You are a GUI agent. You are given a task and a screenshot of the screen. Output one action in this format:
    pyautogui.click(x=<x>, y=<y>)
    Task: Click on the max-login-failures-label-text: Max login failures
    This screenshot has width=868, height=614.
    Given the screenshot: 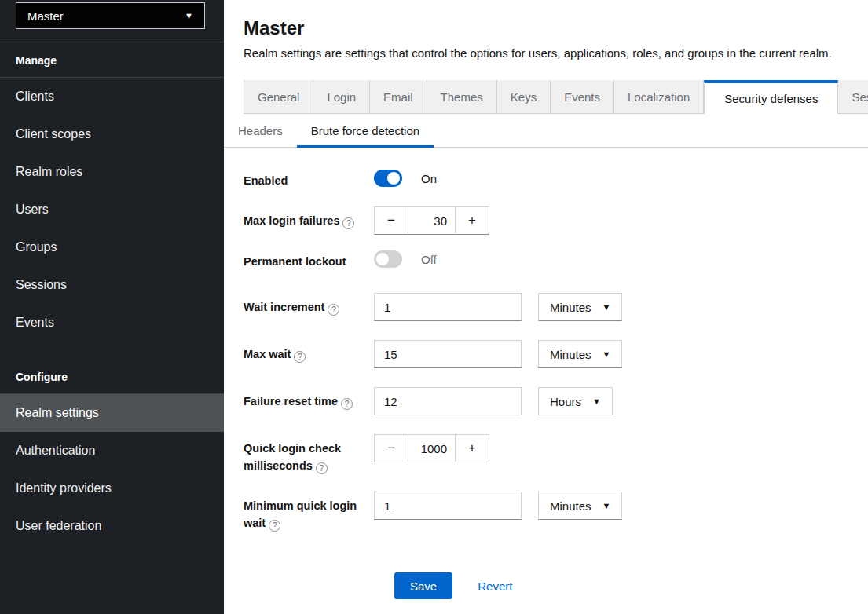 What is the action you would take?
    pyautogui.click(x=291, y=221)
    